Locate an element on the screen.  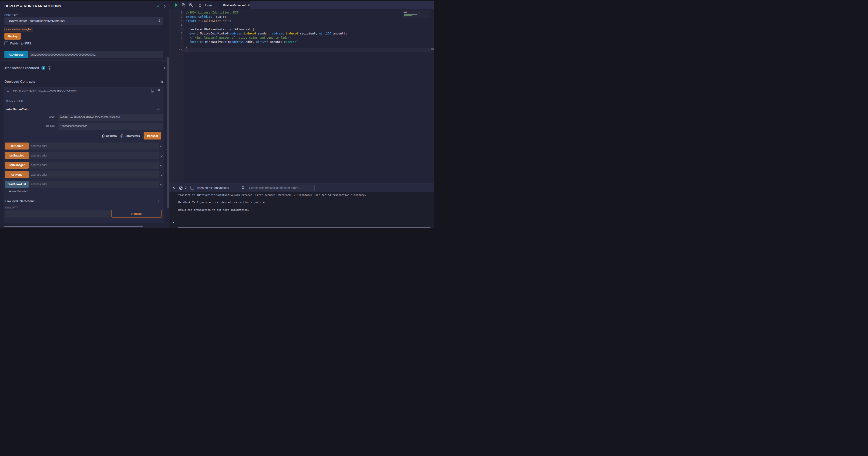
contract-label: CONTRACT is located at coordinates (11, 15).